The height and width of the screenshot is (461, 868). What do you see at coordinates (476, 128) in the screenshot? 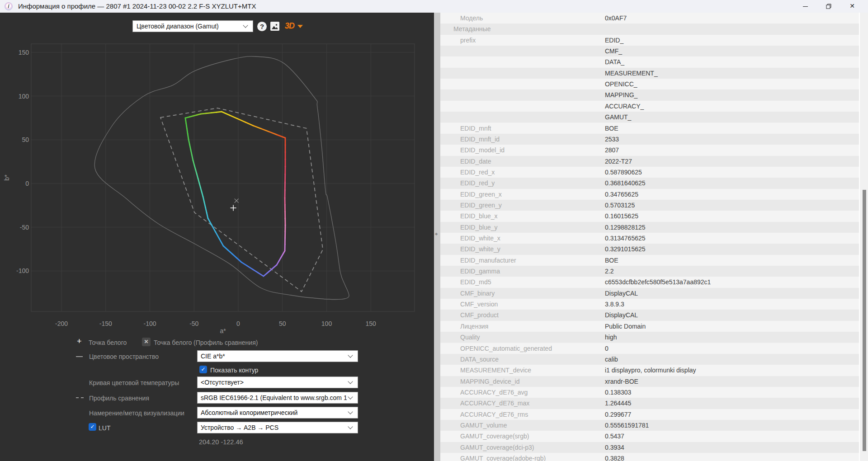
I see `row-label: EDID_mnft` at bounding box center [476, 128].